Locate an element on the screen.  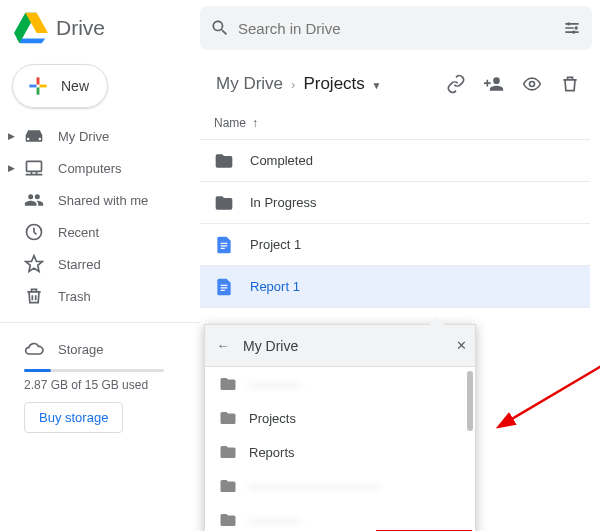
divider is located at coordinates (100, 322).